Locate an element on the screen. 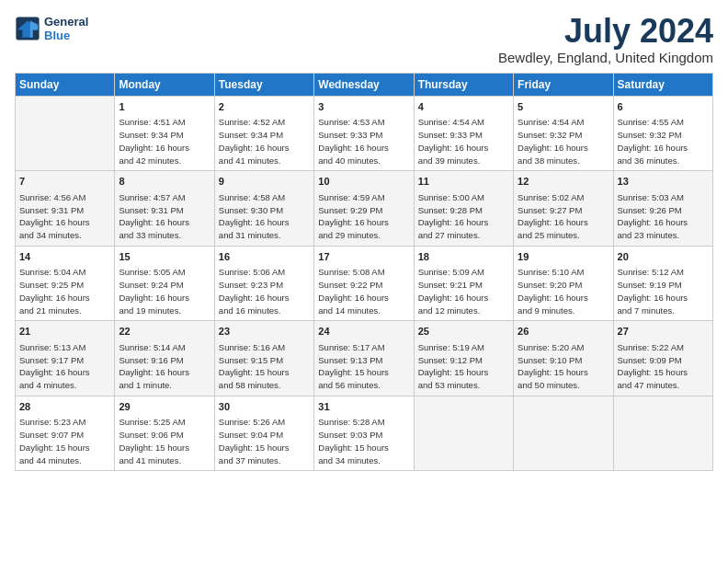 The height and width of the screenshot is (563, 728). calendar-cell: 16Sunrise: 5:06 AM Sunset: 9:23 PM Dayli… is located at coordinates (264, 283).